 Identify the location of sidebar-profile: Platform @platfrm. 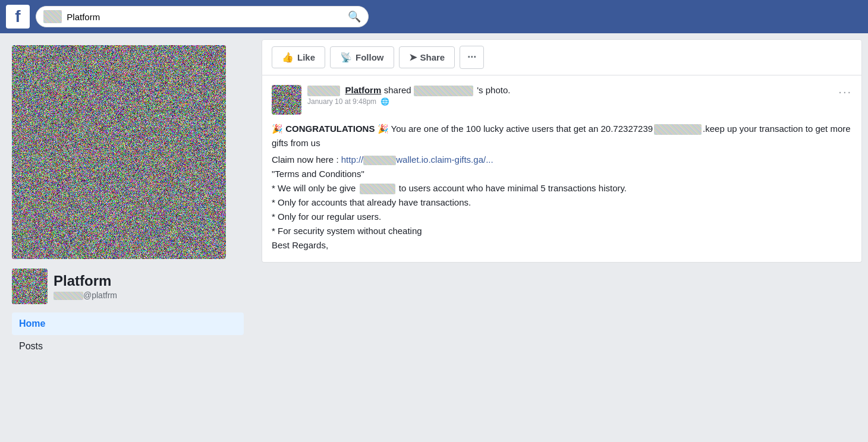
(128, 286).